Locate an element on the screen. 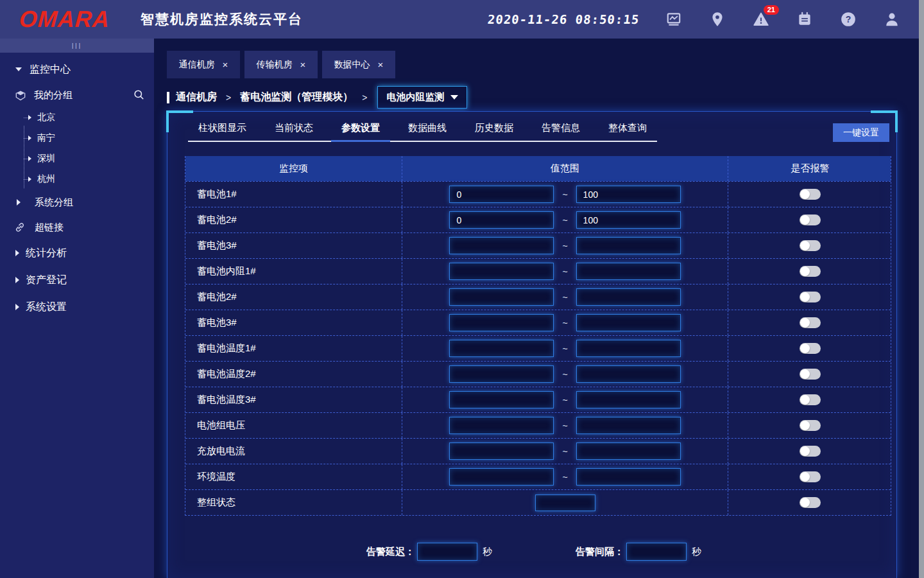 This screenshot has width=924, height=578. tree-connector is located at coordinates (26, 159).